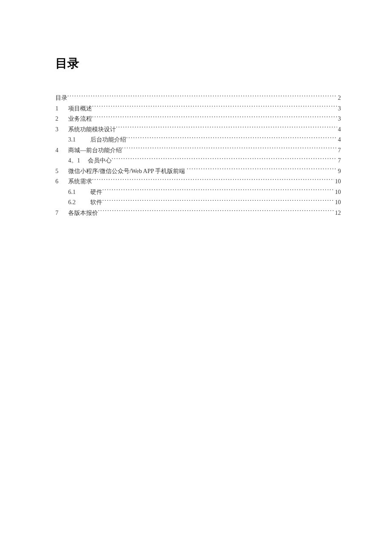 Image resolution: width=392 pixels, height=555 pixels. What do you see at coordinates (108, 140) in the screenshot?
I see `toc-text: 后台功能介绍` at bounding box center [108, 140].